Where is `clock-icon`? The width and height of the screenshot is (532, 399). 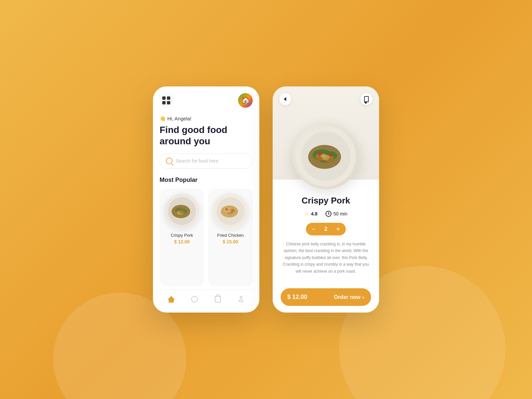 clock-icon is located at coordinates (329, 214).